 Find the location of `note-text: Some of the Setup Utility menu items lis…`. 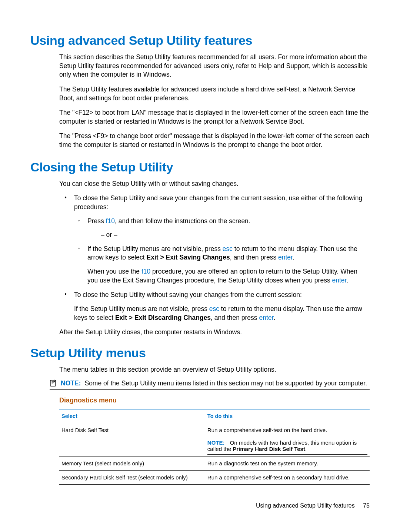

note-text: Some of the Setup Utility menu items lis… is located at coordinates (226, 383).